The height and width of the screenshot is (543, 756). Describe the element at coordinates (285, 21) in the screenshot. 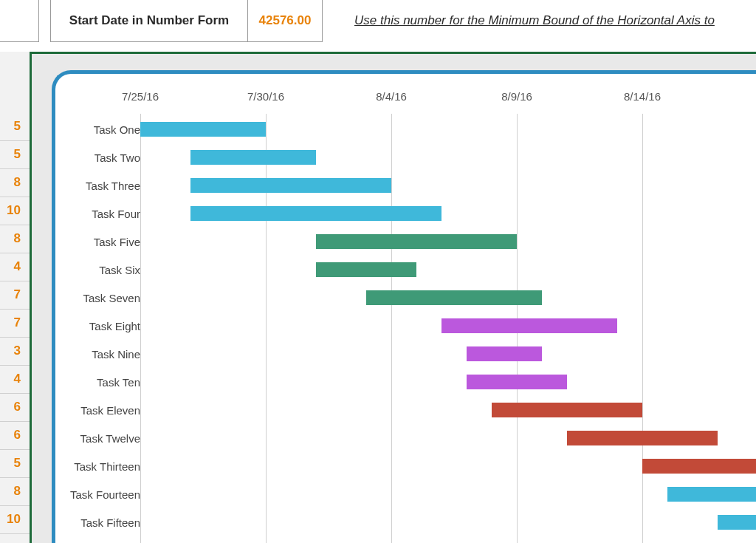

I see `start-date-value-cell: 42576.00` at that location.